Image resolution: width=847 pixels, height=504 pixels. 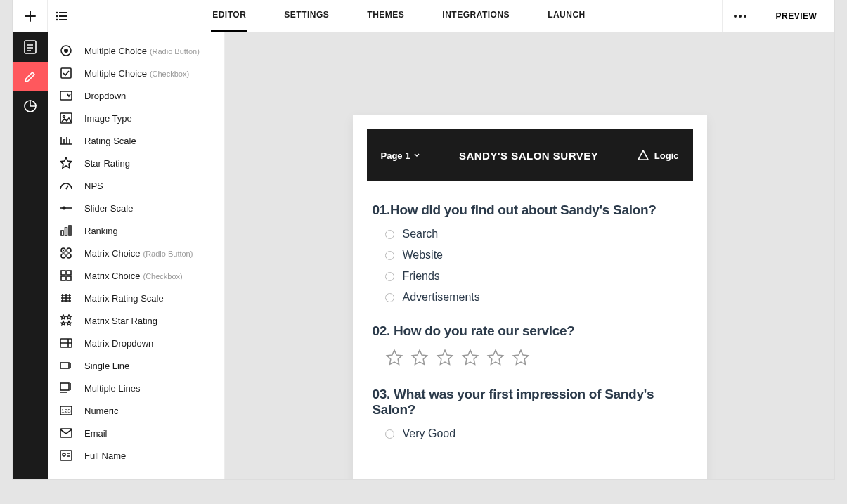 I want to click on tab-settings: SETTINGS, so click(x=306, y=16).